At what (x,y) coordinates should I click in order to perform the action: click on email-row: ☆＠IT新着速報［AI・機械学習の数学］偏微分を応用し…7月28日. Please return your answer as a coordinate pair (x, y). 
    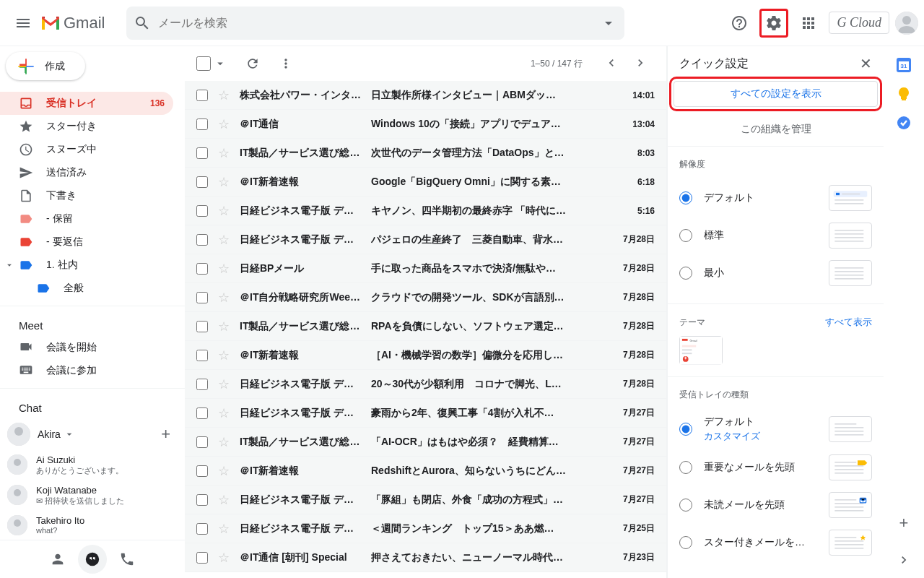
    Looking at the image, I should click on (426, 355).